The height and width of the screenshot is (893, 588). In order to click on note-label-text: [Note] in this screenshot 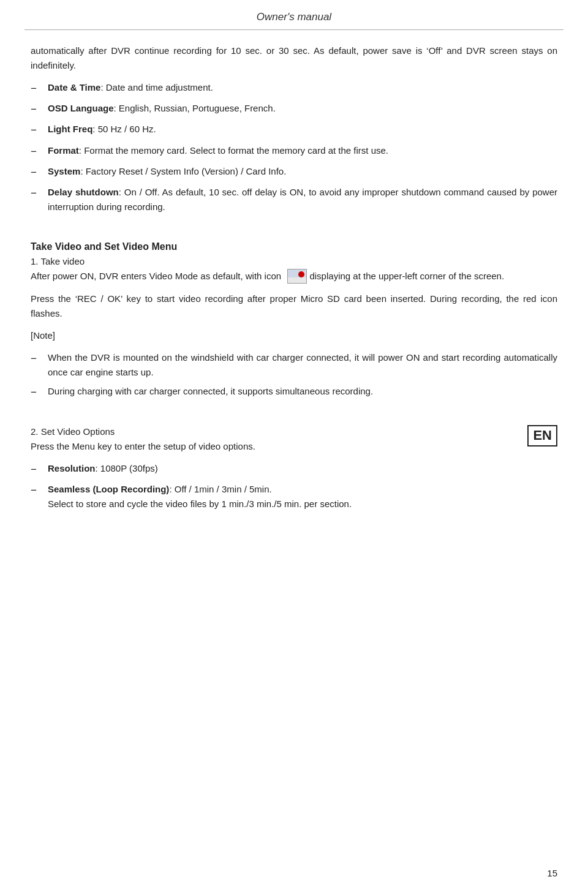, I will do `click(43, 336)`.